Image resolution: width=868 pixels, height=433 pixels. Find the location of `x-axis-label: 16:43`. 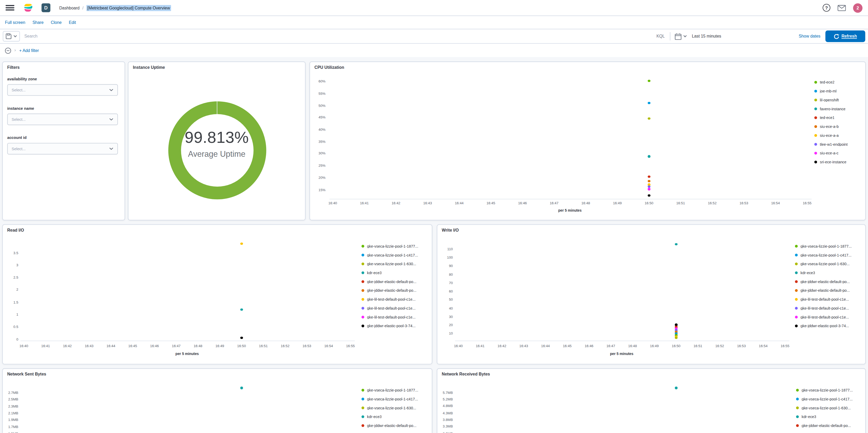

x-axis-label: 16:43 is located at coordinates (89, 346).